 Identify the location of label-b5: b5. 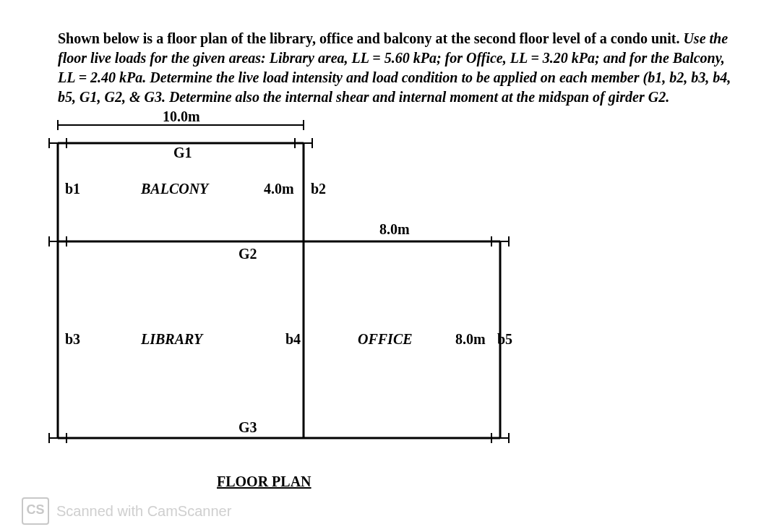
(504, 340).